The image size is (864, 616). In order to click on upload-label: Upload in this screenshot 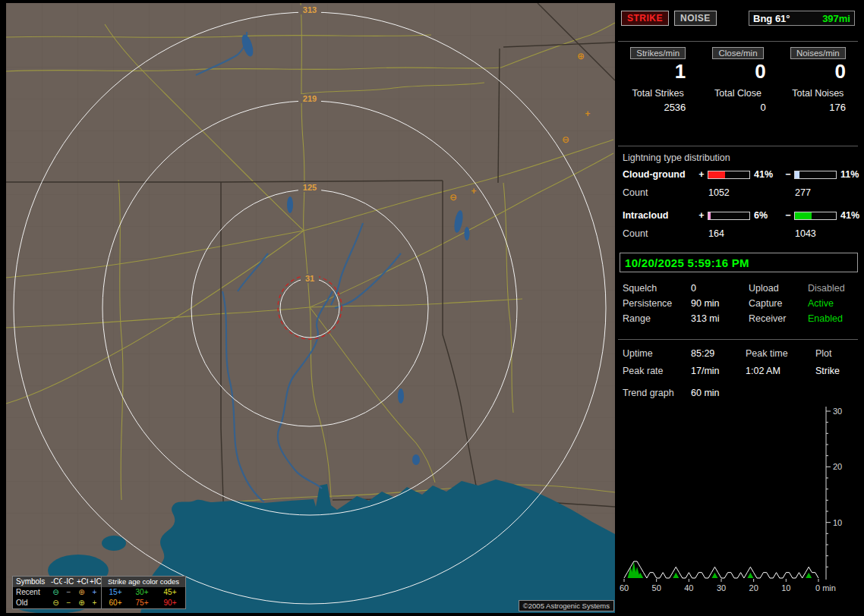, I will do `click(778, 288)`.